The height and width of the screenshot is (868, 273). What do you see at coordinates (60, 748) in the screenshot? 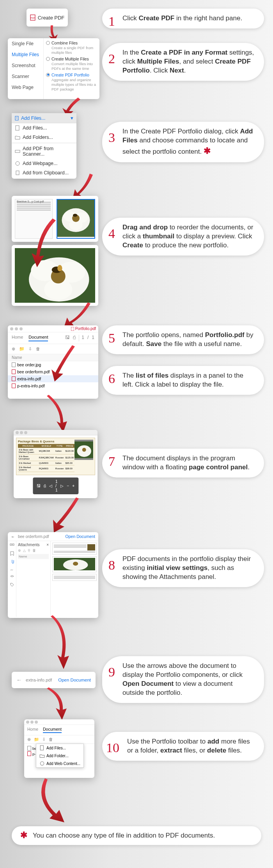
I see `dd-add-files: Add Files...` at bounding box center [60, 748].